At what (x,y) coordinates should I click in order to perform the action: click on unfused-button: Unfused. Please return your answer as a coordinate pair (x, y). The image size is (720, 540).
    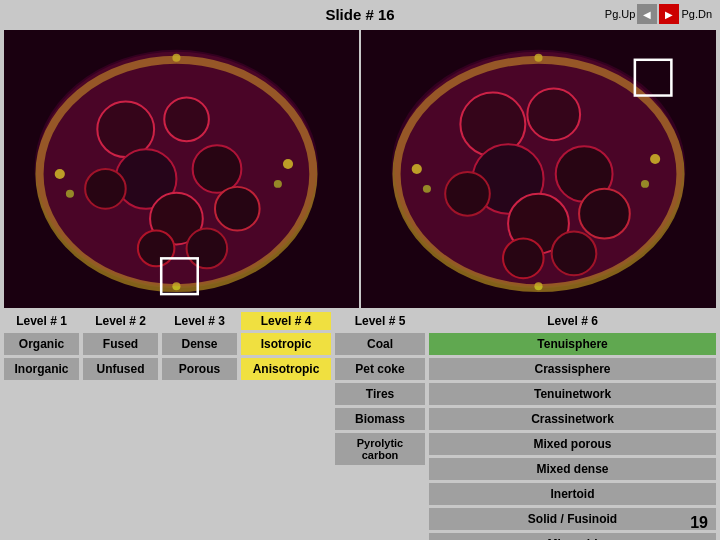
    Looking at the image, I should click on (120, 369).